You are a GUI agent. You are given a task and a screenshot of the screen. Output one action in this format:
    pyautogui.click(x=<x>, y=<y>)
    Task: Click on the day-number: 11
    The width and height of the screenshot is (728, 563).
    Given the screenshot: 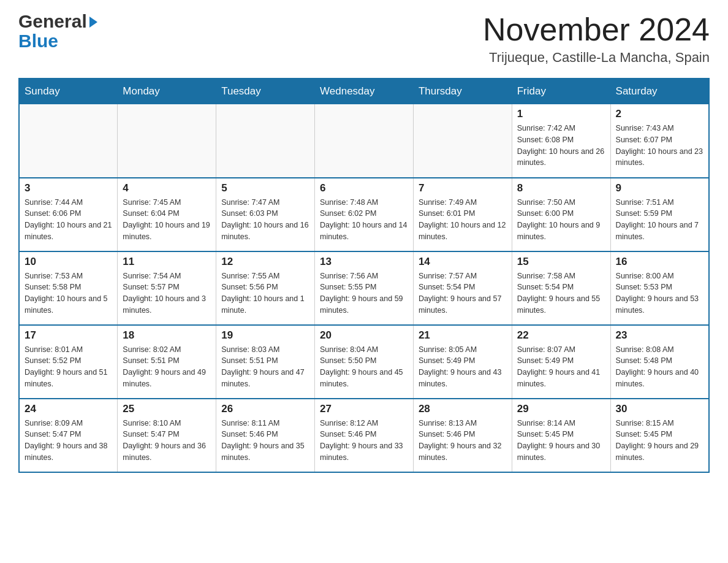 What is the action you would take?
    pyautogui.click(x=167, y=262)
    